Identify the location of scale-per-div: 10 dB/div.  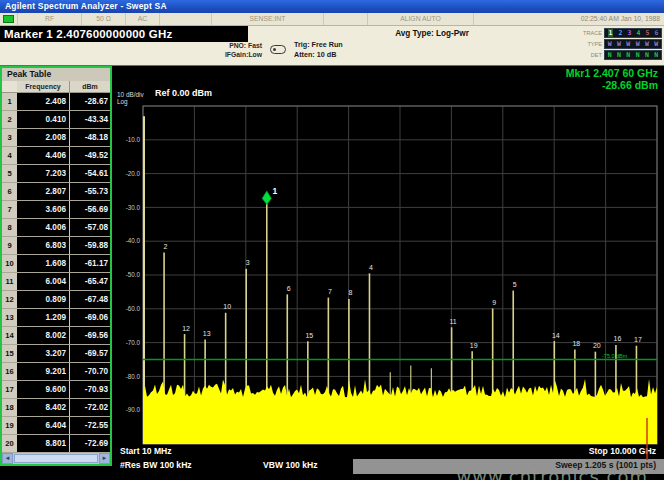
(130, 94).